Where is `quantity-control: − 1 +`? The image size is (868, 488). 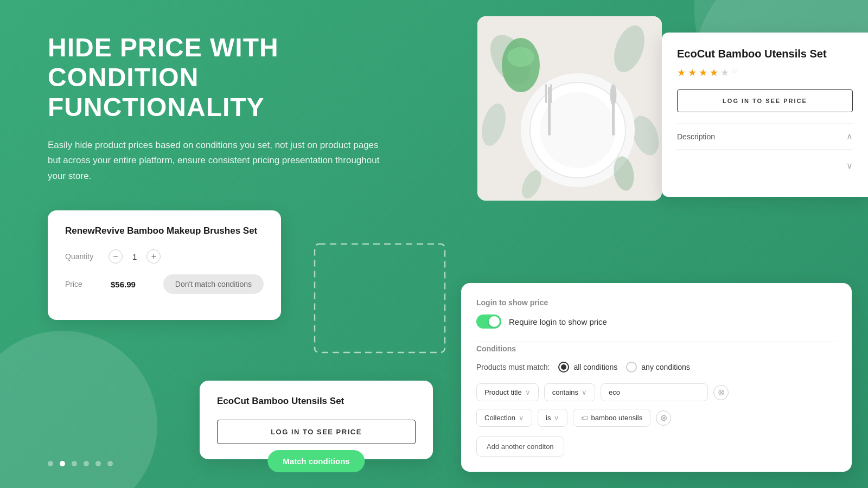 quantity-control: − 1 + is located at coordinates (135, 256).